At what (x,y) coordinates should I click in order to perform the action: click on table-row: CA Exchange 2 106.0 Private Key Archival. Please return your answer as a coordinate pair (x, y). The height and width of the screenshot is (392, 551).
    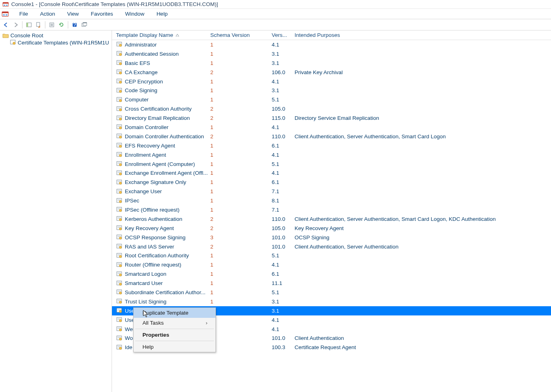
    Looking at the image, I should click on (331, 72).